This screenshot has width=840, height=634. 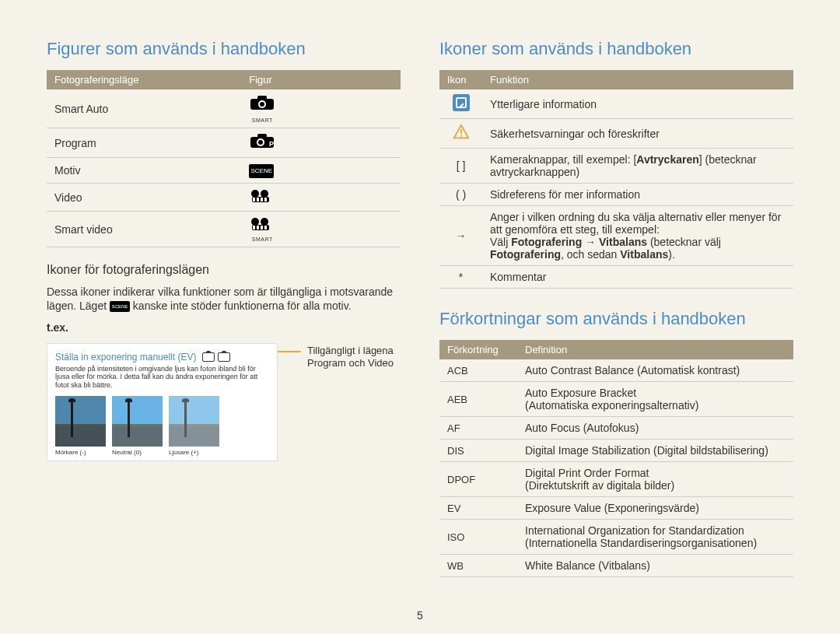 What do you see at coordinates (478, 537) in the screenshot?
I see `abbrev-label: ISO` at bounding box center [478, 537].